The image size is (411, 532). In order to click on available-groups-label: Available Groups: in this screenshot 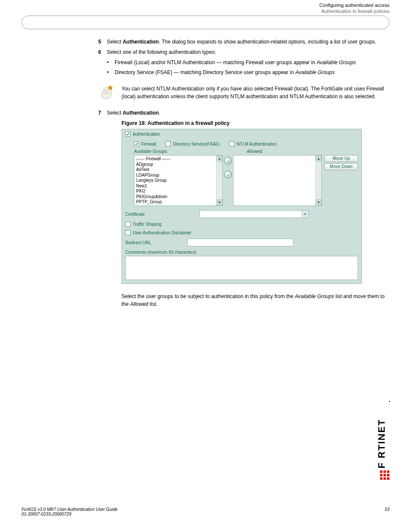, I will do `click(184, 152)`.